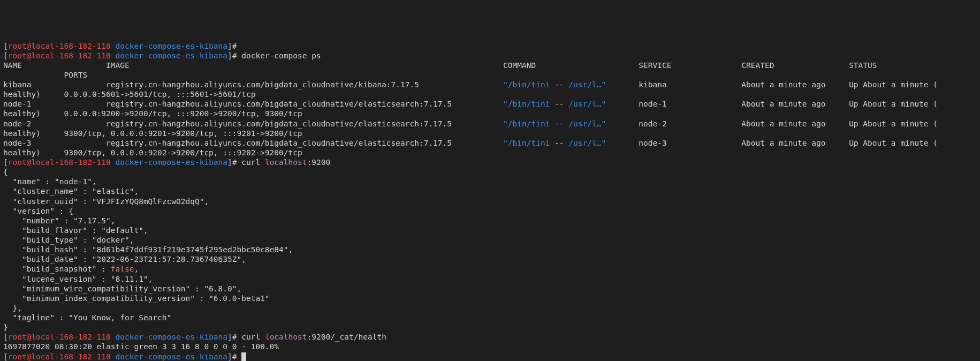 The image size is (980, 361). Describe the element at coordinates (490, 250) in the screenshot. I see `terminal-line: "build_hash" : "8d61b4f7ddf931f219e3745f…` at that location.